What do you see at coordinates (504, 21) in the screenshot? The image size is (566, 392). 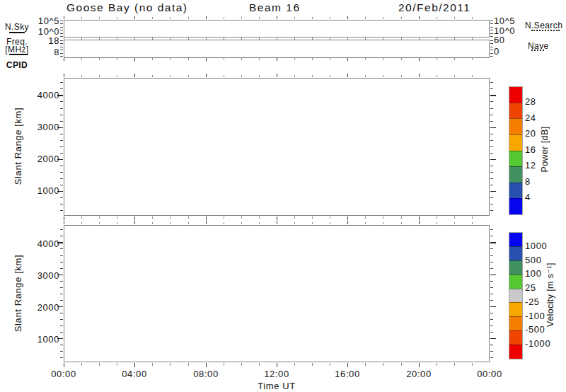 I see `noise-right-tick-top: 10^5` at bounding box center [504, 21].